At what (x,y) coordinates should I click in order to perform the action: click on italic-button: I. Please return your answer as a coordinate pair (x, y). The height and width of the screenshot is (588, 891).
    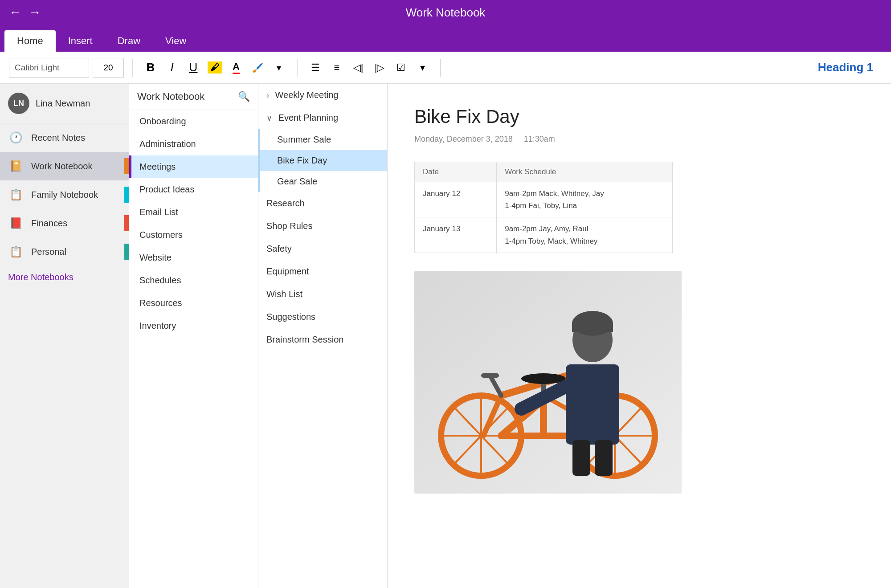
    Looking at the image, I should click on (172, 68).